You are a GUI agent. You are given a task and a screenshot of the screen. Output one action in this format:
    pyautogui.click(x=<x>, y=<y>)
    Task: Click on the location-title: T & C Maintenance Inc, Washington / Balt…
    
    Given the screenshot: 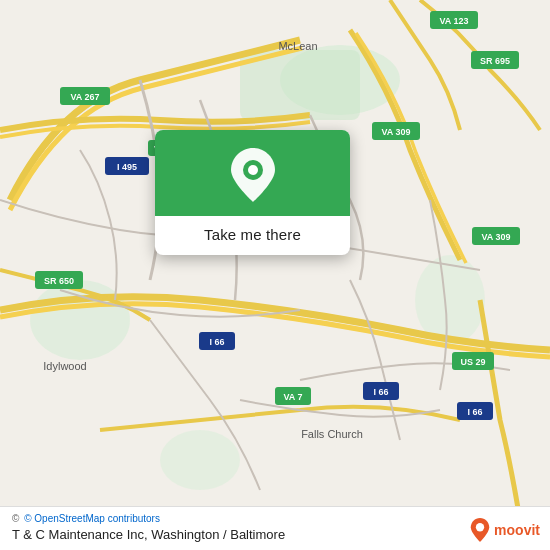 What is the action you would take?
    pyautogui.click(x=275, y=534)
    